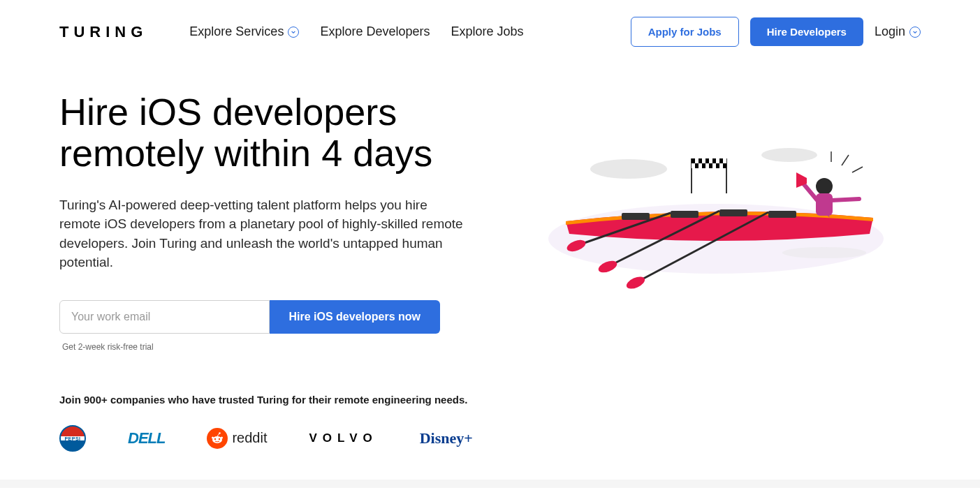  What do you see at coordinates (487, 32) in the screenshot?
I see `nav-explore-jobs: Explore Jobs` at bounding box center [487, 32].